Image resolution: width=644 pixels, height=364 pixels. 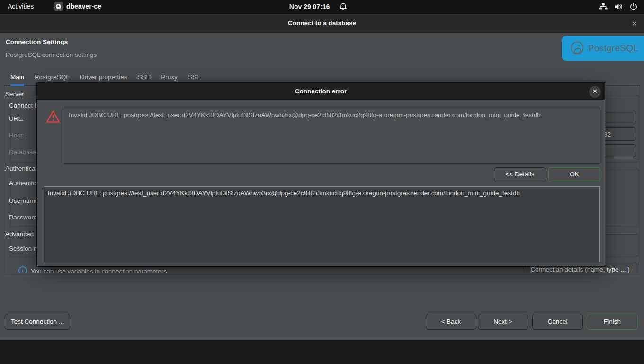 What do you see at coordinates (24, 217) in the screenshot?
I see `password-label: Password:` at bounding box center [24, 217].